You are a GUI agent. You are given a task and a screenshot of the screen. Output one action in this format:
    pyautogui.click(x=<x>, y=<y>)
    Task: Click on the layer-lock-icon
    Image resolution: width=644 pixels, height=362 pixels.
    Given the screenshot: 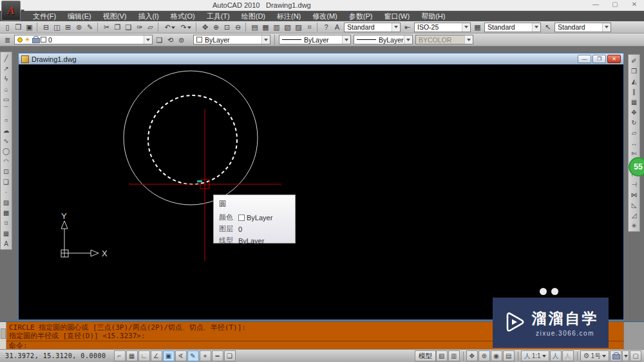 What is the action you would take?
    pyautogui.click(x=35, y=40)
    